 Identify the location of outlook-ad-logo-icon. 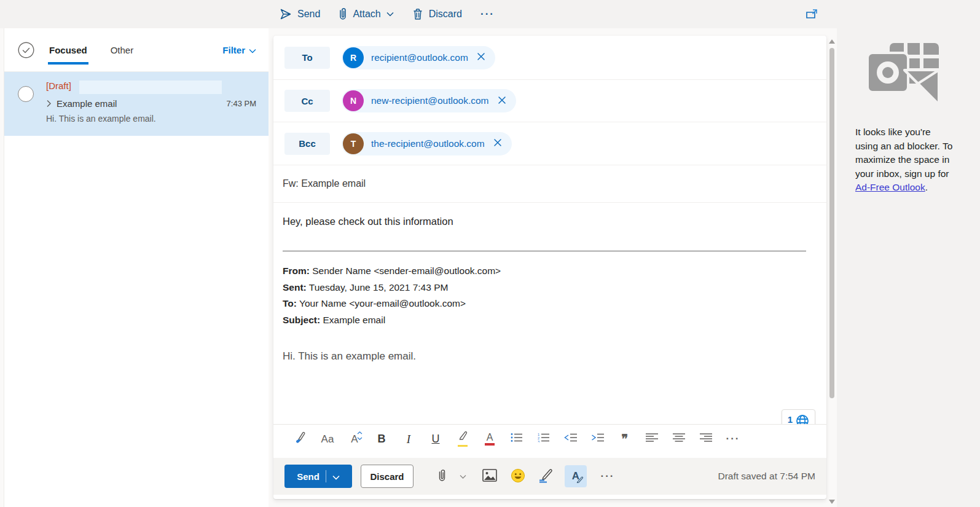
(923, 75).